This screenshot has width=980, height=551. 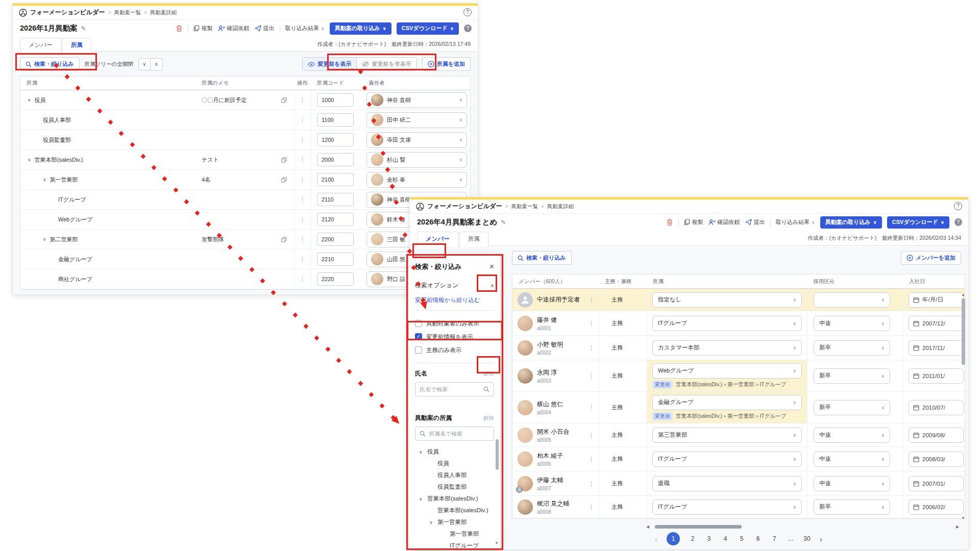 I want to click on add-member-button: メンバーを追加, so click(x=931, y=258).